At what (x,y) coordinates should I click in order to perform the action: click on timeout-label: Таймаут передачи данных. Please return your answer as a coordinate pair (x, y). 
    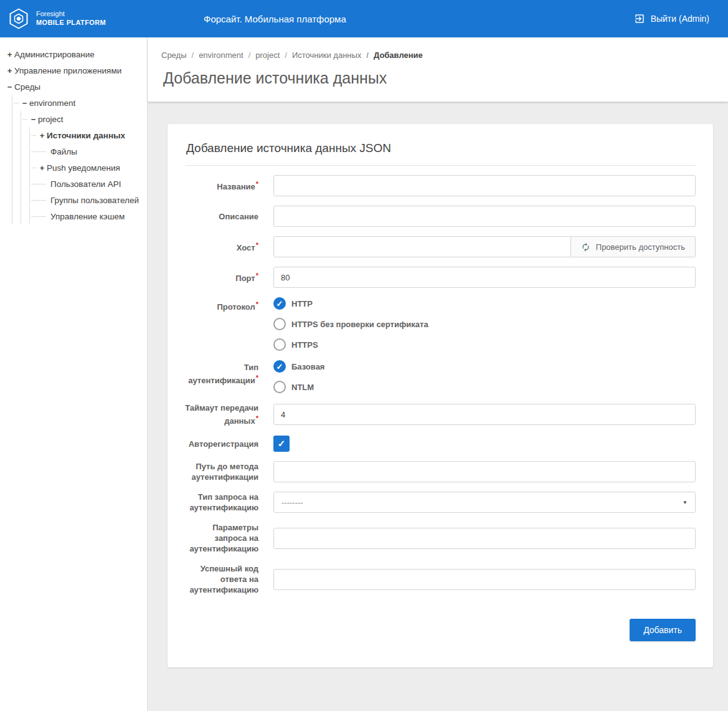
    Looking at the image, I should click on (222, 414).